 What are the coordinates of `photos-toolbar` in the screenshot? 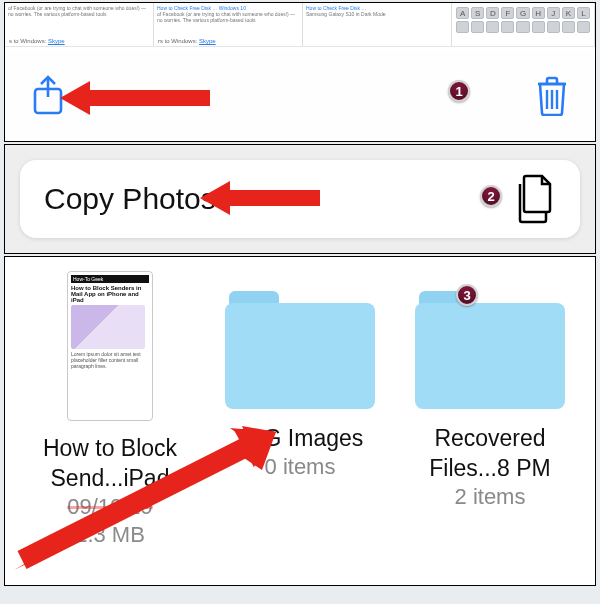 It's located at (300, 96).